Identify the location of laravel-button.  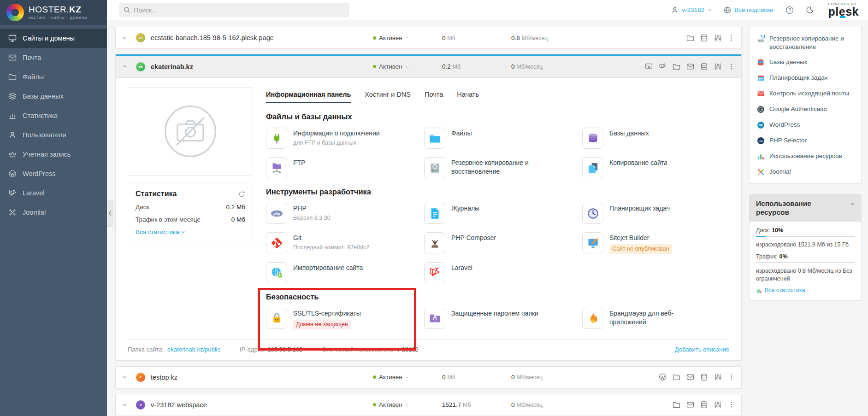
(663, 66).